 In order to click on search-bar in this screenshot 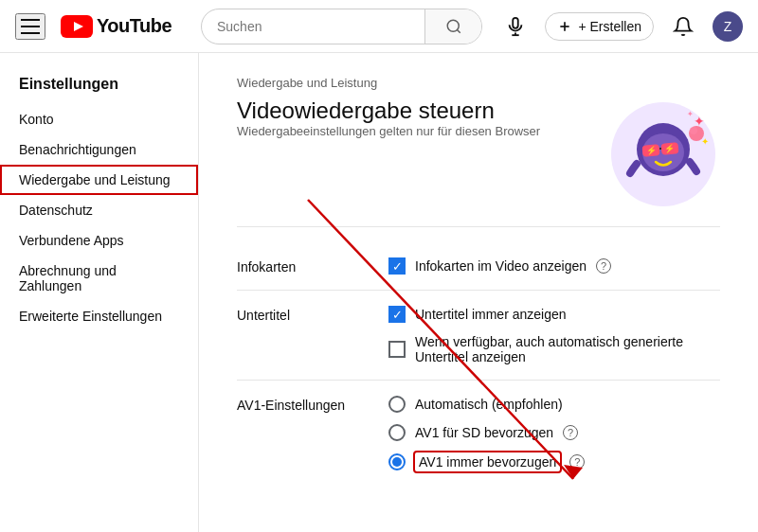, I will do `click(341, 27)`.